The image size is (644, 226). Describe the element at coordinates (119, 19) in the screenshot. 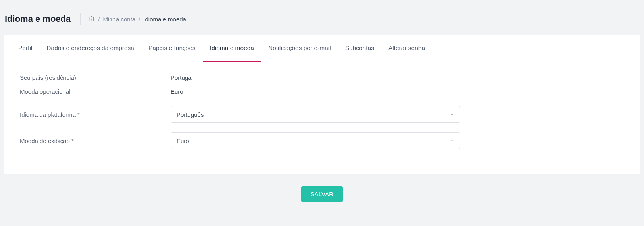

I see `breadcrumb-account-link: Minha conta` at that location.